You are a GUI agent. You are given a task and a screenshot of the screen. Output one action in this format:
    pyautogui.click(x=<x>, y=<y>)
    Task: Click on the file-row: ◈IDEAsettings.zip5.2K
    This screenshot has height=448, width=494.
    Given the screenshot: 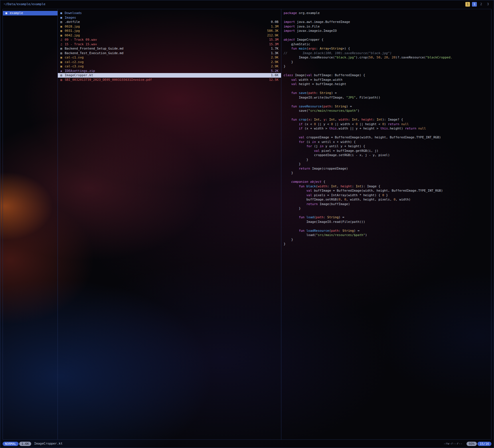 What is the action you would take?
    pyautogui.click(x=169, y=71)
    